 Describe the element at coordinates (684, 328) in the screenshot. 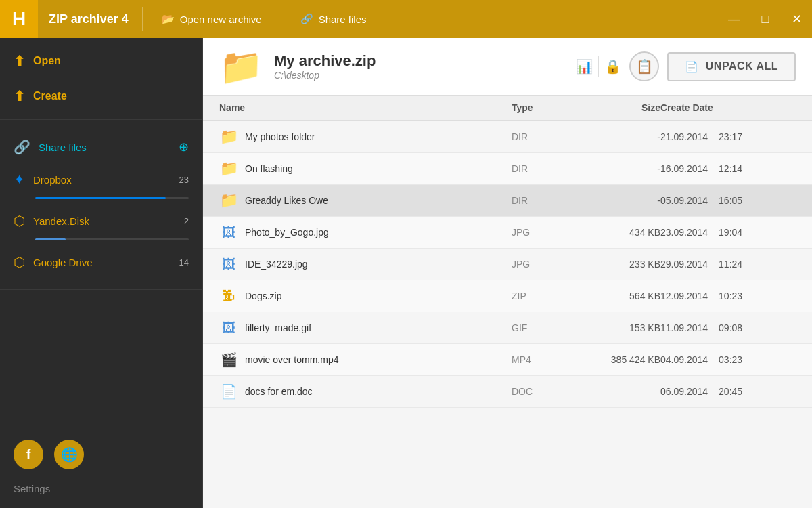

I see `file-date-value: 11.09.2014` at that location.